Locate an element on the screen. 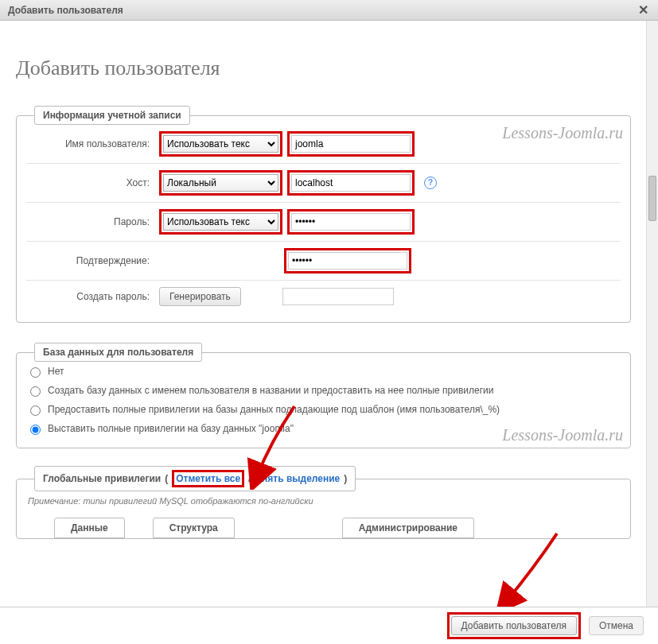 This screenshot has width=658, height=644. page-title: Добавить пользователя is located at coordinates (323, 68).